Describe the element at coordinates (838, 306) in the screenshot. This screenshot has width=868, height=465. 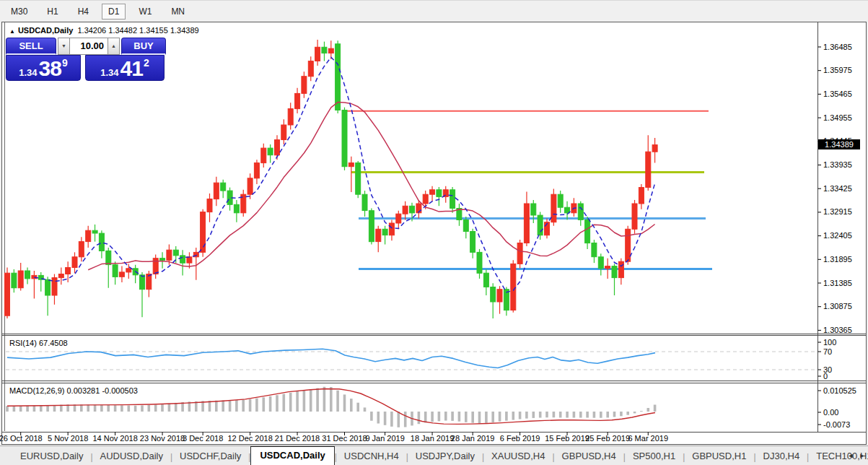
I see `price-axis-label: 1.30875` at that location.